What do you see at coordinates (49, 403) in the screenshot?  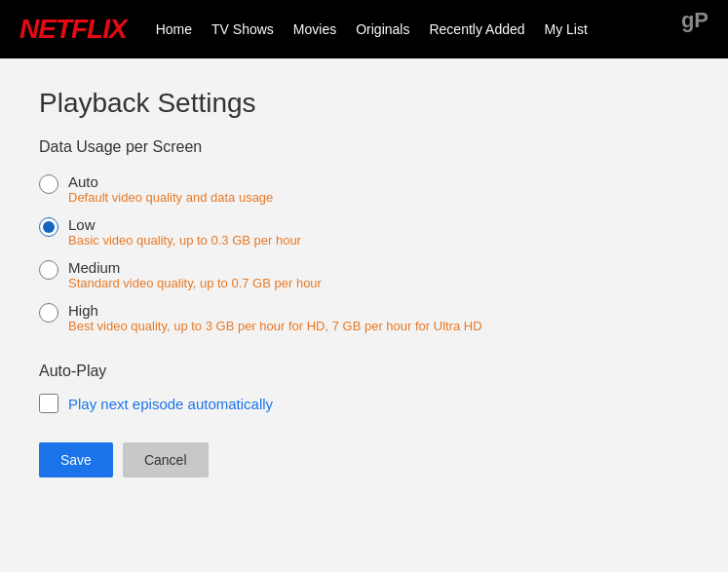 I see `autoplay-checkbox` at bounding box center [49, 403].